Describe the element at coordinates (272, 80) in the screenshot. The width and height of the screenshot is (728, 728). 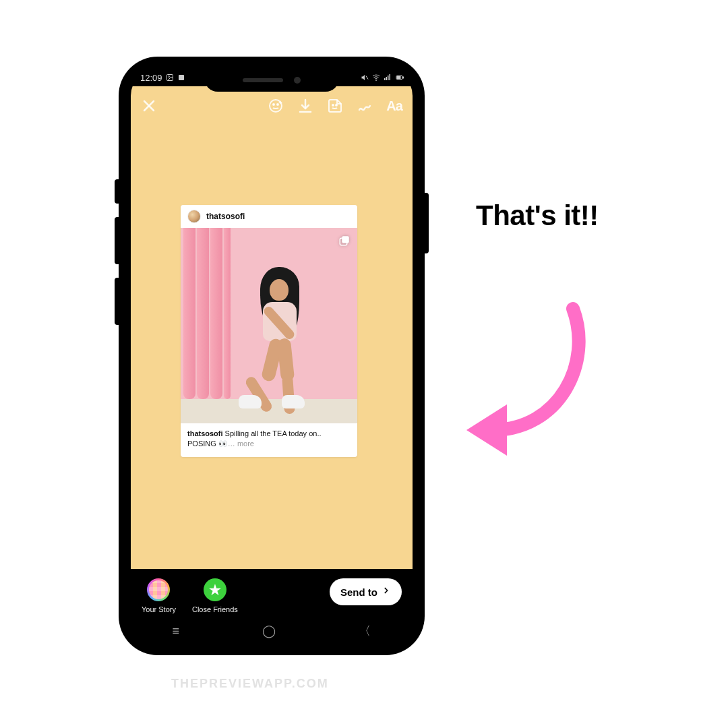
I see `phone-notch` at that location.